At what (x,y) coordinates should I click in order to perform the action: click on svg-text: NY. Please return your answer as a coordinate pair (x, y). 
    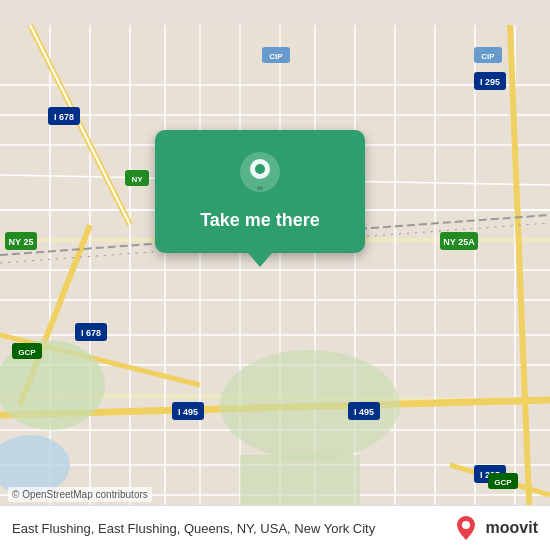
    Looking at the image, I should click on (137, 180).